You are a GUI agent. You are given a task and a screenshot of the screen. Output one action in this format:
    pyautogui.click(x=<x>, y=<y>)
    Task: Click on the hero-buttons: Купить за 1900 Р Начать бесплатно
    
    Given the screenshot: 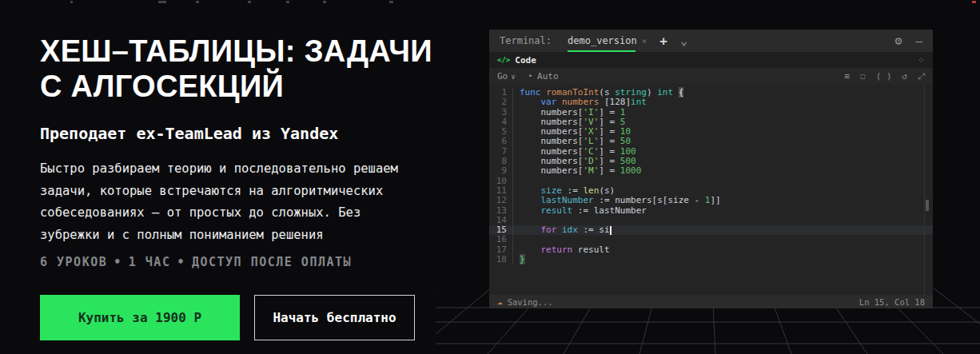 What is the action you would take?
    pyautogui.click(x=257, y=318)
    